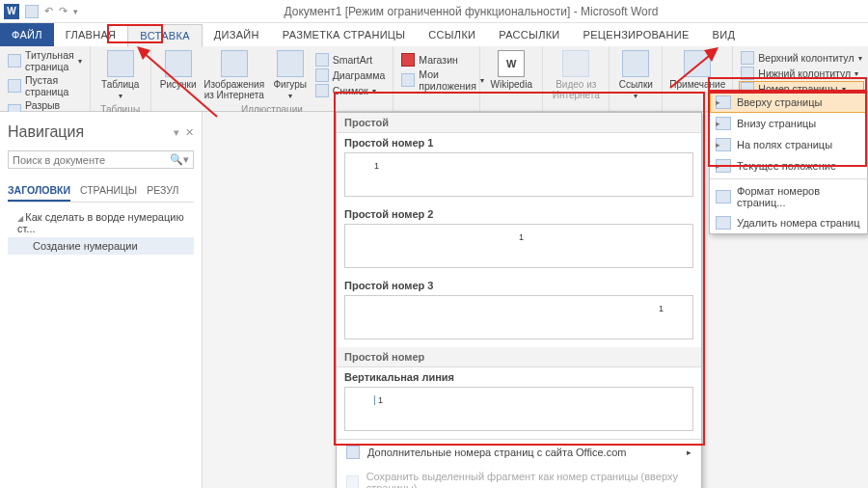 Image resolution: width=868 pixels, height=488 pixels. I want to click on nav-tree: ◢ Как сделать в ворде нумерацию ст... Со…, so click(100, 231).